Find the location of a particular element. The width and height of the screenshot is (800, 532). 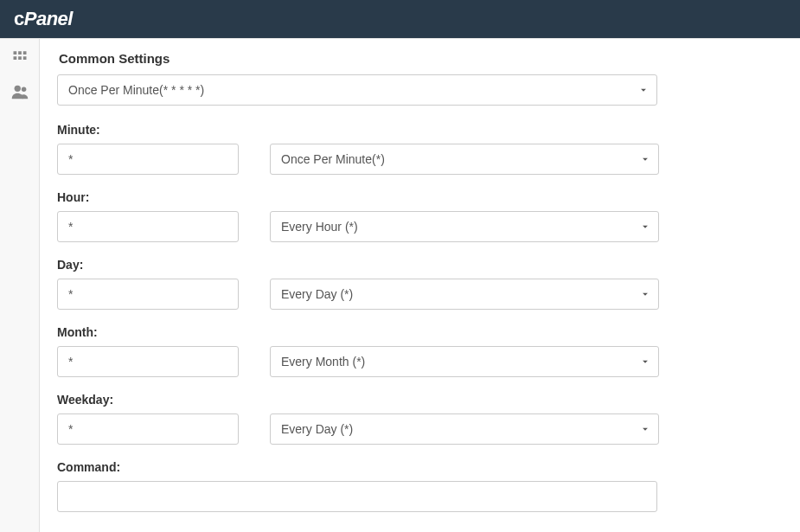

weekday-input is located at coordinates (148, 429).